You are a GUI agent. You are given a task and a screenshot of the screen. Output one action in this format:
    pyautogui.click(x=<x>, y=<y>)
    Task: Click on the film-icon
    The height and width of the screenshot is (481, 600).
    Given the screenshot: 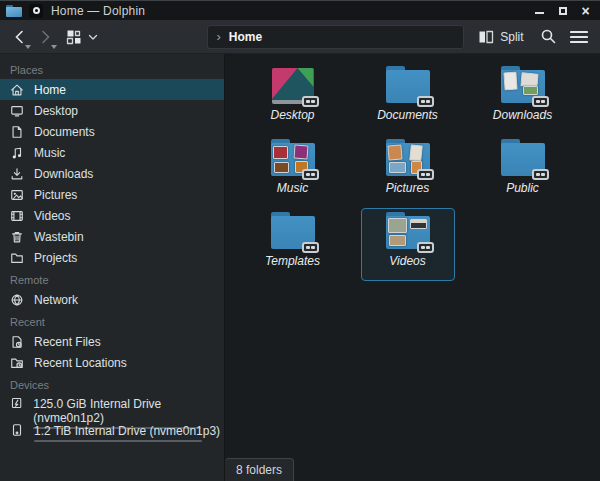 What is the action you would take?
    pyautogui.click(x=17, y=216)
    